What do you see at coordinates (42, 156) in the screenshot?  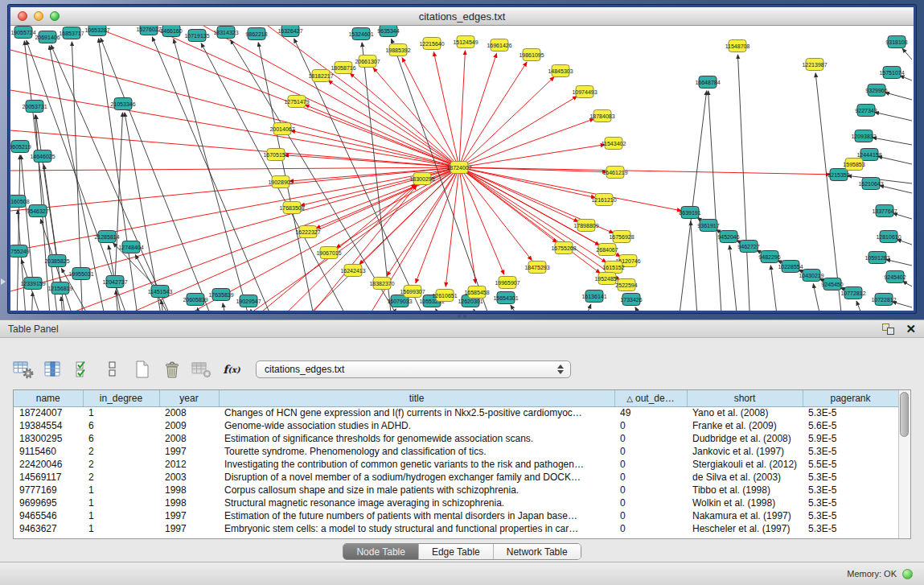 I see `graph-node: 14646025` at bounding box center [42, 156].